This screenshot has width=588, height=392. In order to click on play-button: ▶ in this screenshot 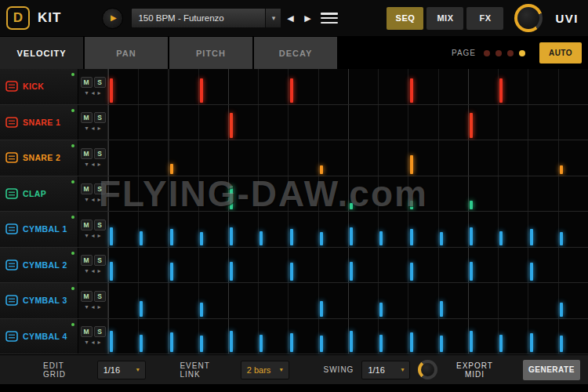, I will do `click(113, 19)`.